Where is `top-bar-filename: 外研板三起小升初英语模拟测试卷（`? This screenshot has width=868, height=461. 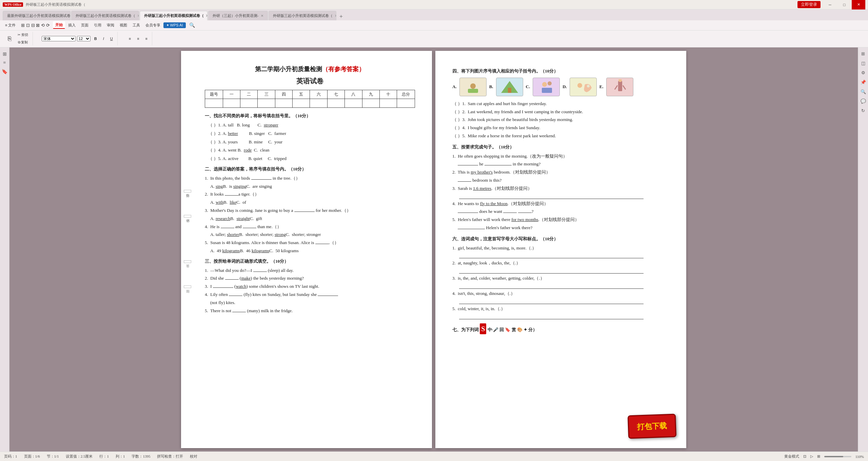
top-bar-filename: 外研板三起小升初英语模拟测试卷（ is located at coordinates (56, 5).